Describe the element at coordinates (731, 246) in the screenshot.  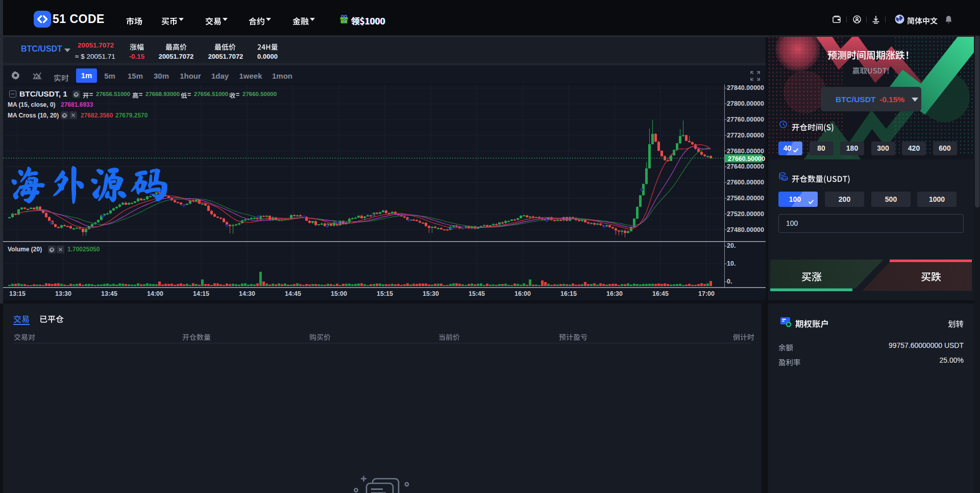
I see `svg-text: 20.` at that location.